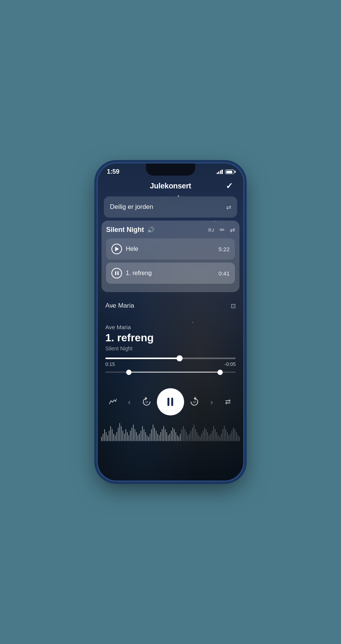  Describe the element at coordinates (113, 402) in the screenshot. I see `pitch-tempo-button` at that location.